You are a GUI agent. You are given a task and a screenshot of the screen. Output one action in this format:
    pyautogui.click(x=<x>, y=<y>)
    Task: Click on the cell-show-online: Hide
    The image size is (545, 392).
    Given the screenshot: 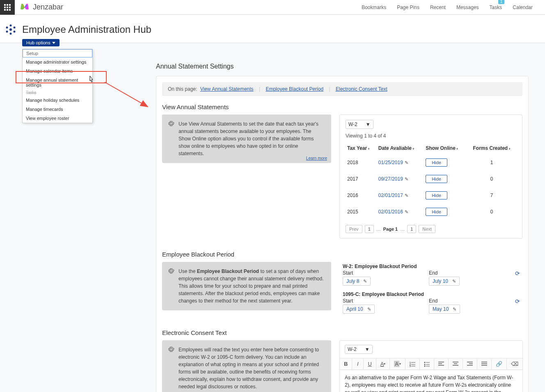 What is the action you would take?
    pyautogui.click(x=446, y=163)
    